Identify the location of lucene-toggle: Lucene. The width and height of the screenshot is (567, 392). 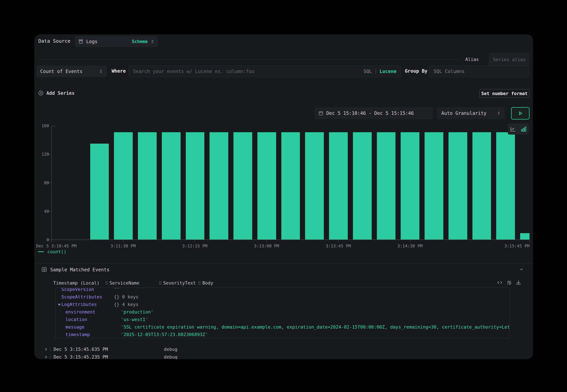
(388, 71).